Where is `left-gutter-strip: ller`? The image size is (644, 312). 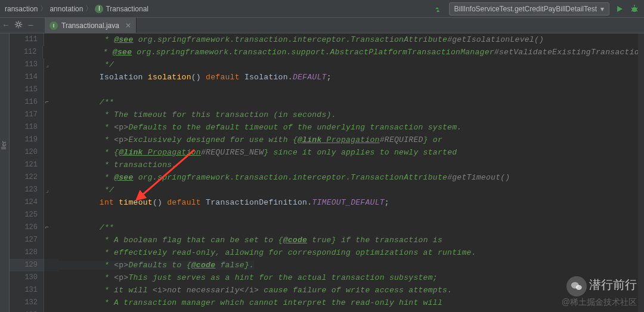
left-gutter-strip: ller is located at coordinates (5, 173).